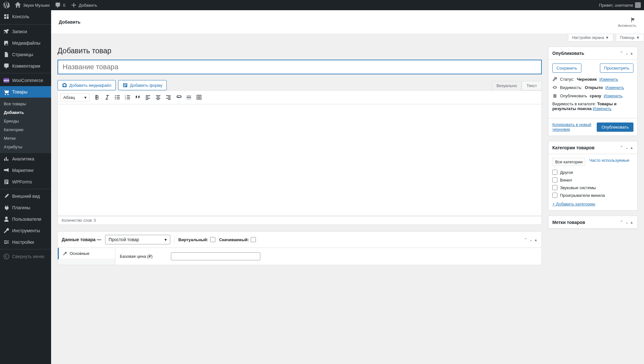  What do you see at coordinates (179, 97) in the screenshot?
I see `link-button` at bounding box center [179, 97].